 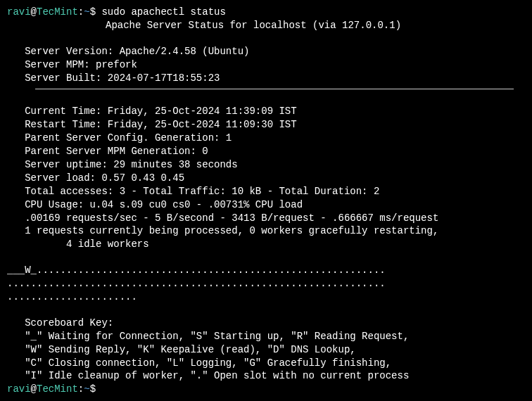 I want to click on requests-sec: .00169 requests/sec - 5 B/second - 3413 …, so click(x=266, y=218).